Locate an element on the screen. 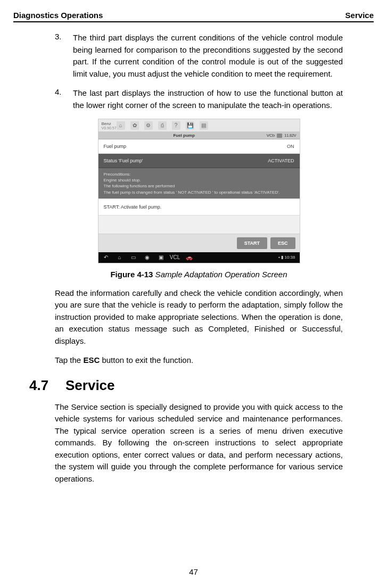 This screenshot has width=387, height=588. data-icon: ▤ is located at coordinates (204, 126).